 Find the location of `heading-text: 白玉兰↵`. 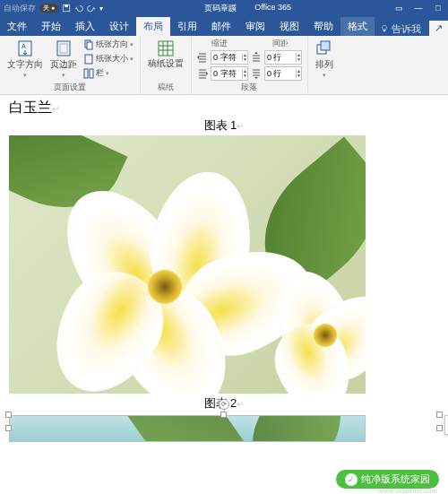

heading-text: 白玉兰↵ is located at coordinates (224, 108).